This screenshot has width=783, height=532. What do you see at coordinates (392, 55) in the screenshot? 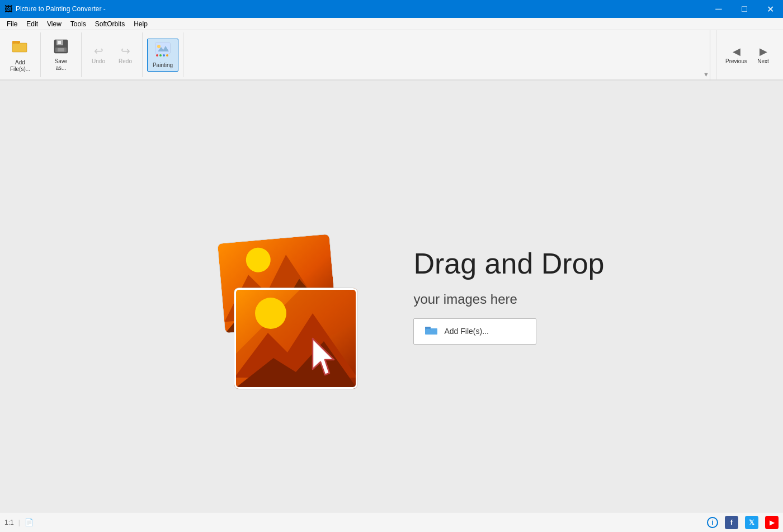
I see `toolbar: AddFile(s)... Saveas... ↩ Undo ↪` at bounding box center [392, 55].